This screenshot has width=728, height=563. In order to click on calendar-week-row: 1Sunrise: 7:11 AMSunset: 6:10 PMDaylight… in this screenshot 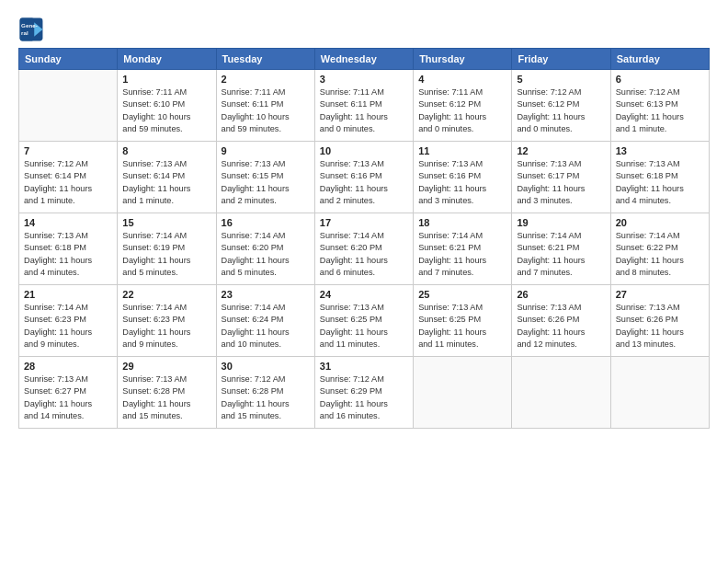, I will do `click(364, 106)`.